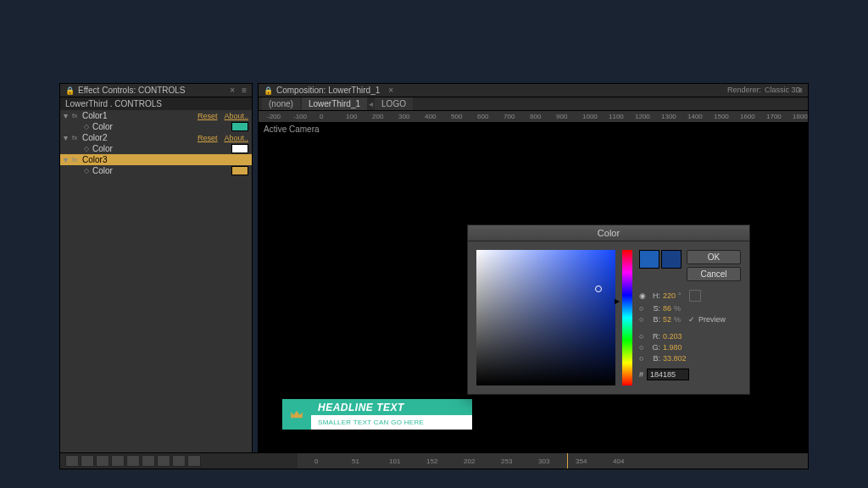 This screenshot has width=868, height=488. I want to click on ok-button: OK, so click(714, 258).